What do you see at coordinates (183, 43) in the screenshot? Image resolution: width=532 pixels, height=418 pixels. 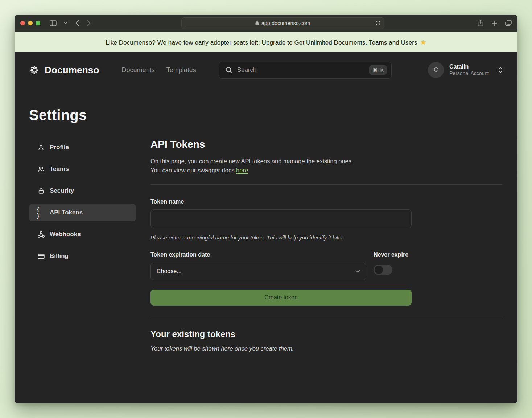 I see `banner-text: Like Documenso? We have few early adopte…` at bounding box center [183, 43].